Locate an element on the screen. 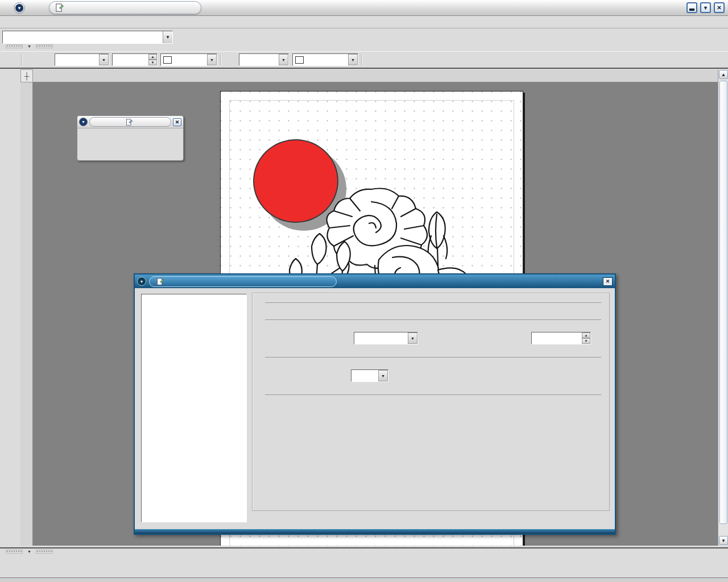  vertical-ruler is located at coordinates (27, 314).